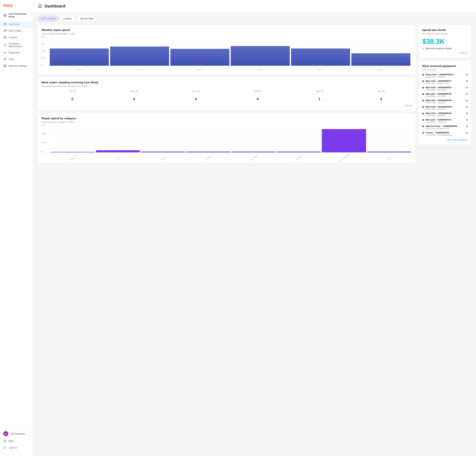 The width and height of the screenshot is (476, 456). Describe the element at coordinates (445, 88) in the screenshot. I see `list-item: Main Grill – A0000000D4J Lola's Cafe – H…` at that location.